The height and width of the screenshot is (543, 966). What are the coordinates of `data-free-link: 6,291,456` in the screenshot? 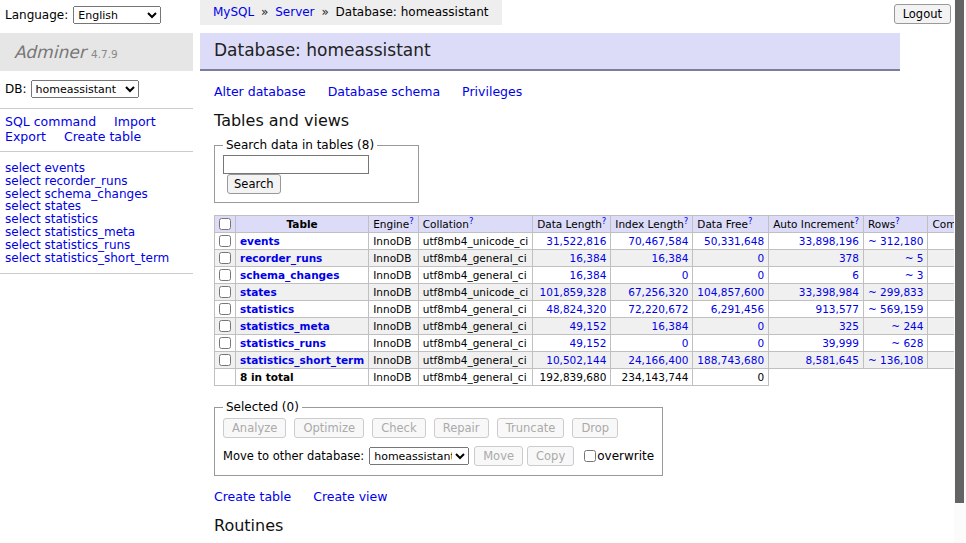 It's located at (738, 309).